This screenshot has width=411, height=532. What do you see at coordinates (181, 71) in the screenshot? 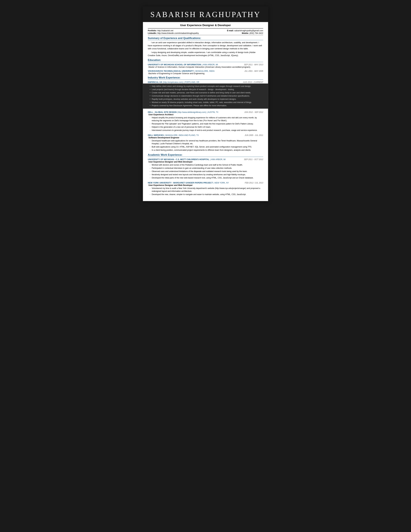
I see `edu-school-info-1: VISVESVARAYA TECHNOLOGICAL UNIVERSITY | …` at bounding box center [181, 71].